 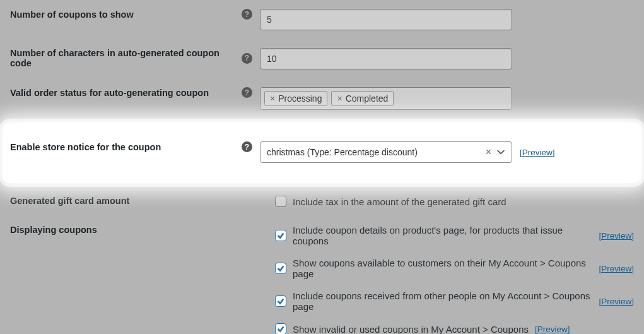 I want to click on label-valid-order-status: Valid order status for auto-generating c…, so click(x=110, y=93).